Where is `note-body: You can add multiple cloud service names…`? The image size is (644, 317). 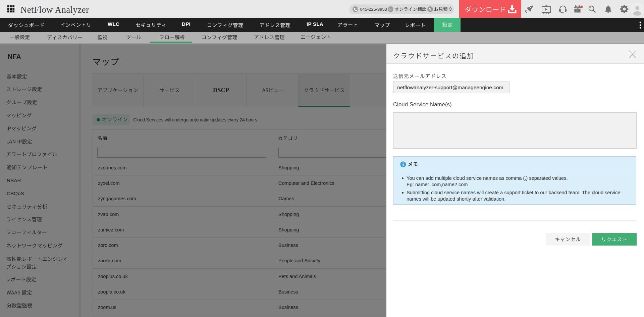 note-body: You can add multiple cloud service names… is located at coordinates (515, 188).